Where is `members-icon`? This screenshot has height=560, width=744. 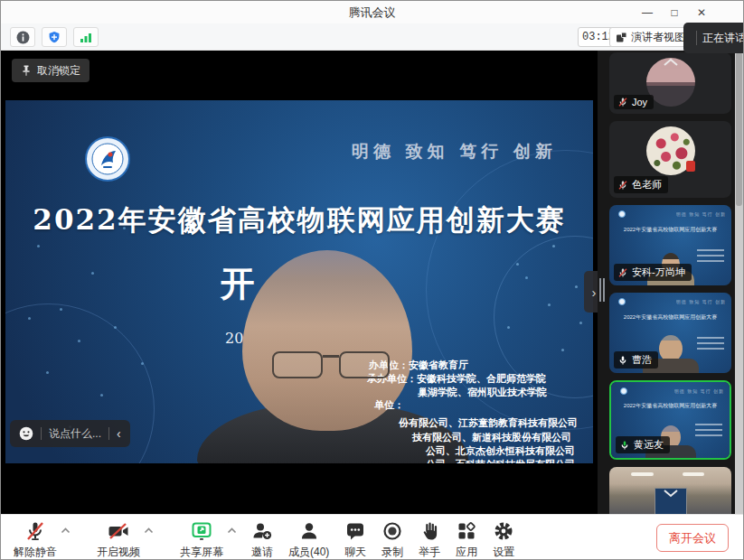
members-icon is located at coordinates (309, 531).